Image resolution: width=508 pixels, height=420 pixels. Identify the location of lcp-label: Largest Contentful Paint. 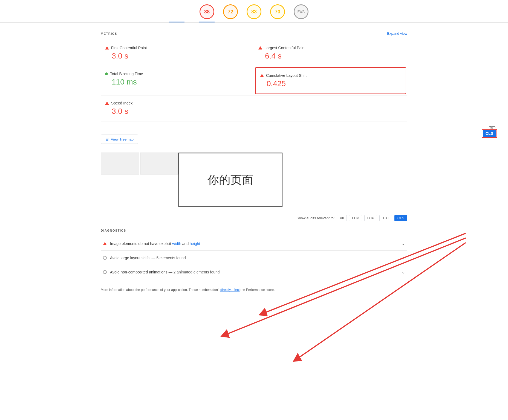
(285, 48).